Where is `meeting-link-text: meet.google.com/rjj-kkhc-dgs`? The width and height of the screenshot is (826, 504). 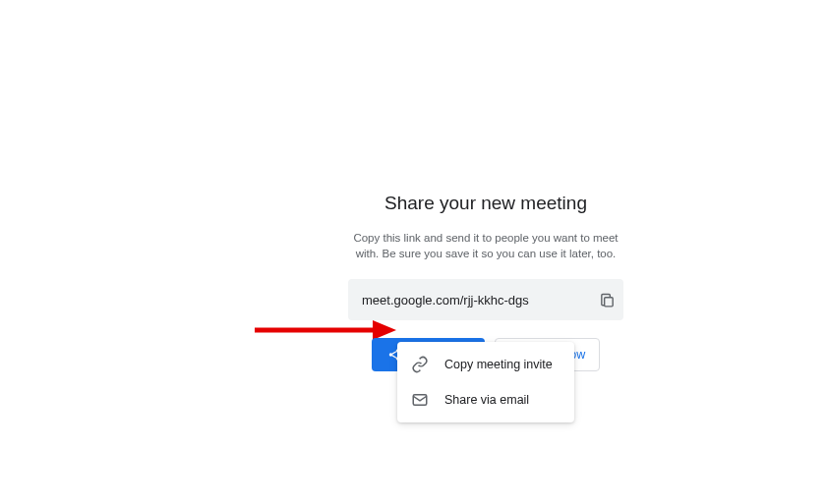
meeting-link-text: meet.google.com/rjj-kkhc-dgs is located at coordinates (445, 301).